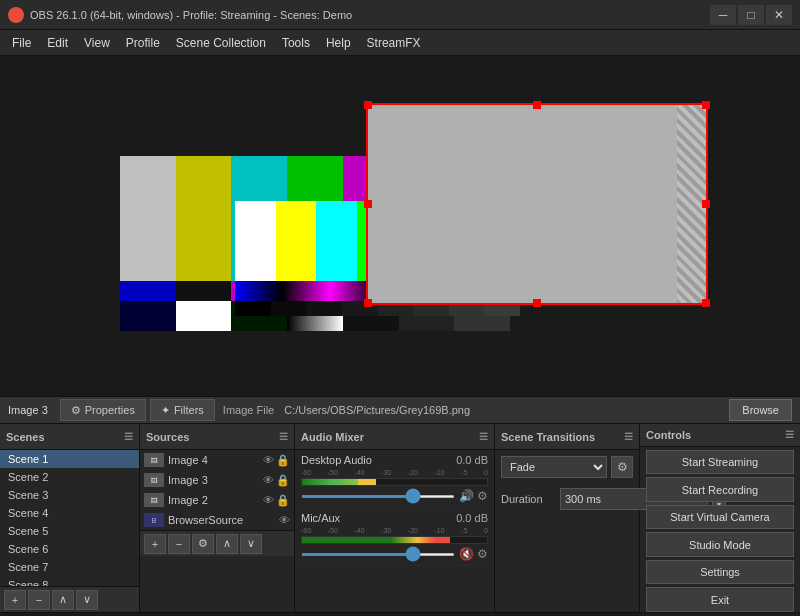 Image resolution: width=800 pixels, height=616 pixels. What do you see at coordinates (760, 410) in the screenshot?
I see `browse-button: Browse` at bounding box center [760, 410].